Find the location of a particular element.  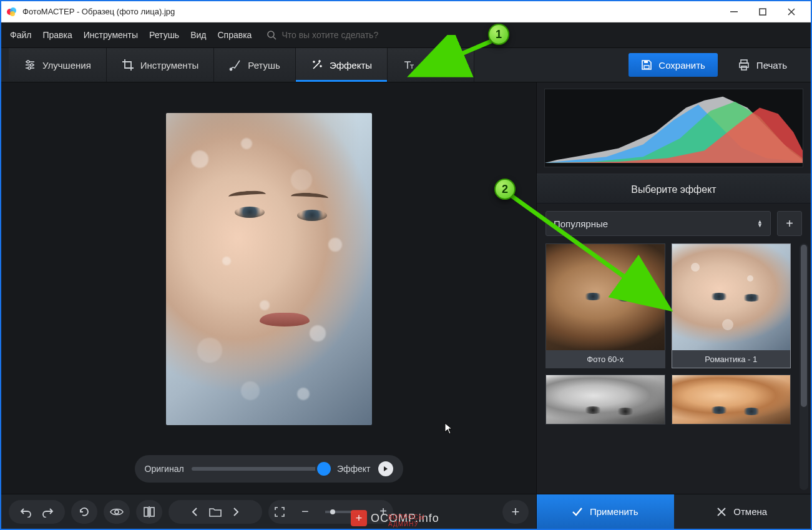

eye-button is located at coordinates (117, 512).